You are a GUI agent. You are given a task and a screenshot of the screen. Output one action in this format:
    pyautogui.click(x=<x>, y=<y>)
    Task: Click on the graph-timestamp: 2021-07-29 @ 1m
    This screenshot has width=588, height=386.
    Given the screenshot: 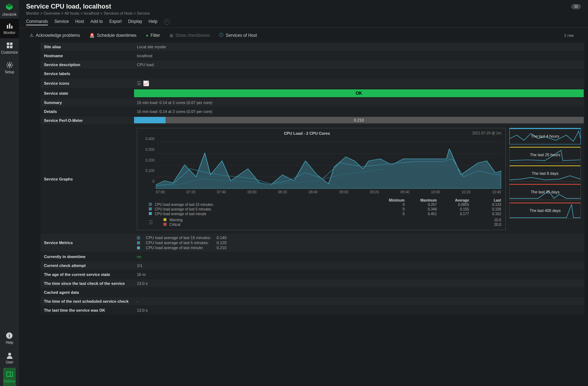 What is the action you would take?
    pyautogui.click(x=487, y=133)
    